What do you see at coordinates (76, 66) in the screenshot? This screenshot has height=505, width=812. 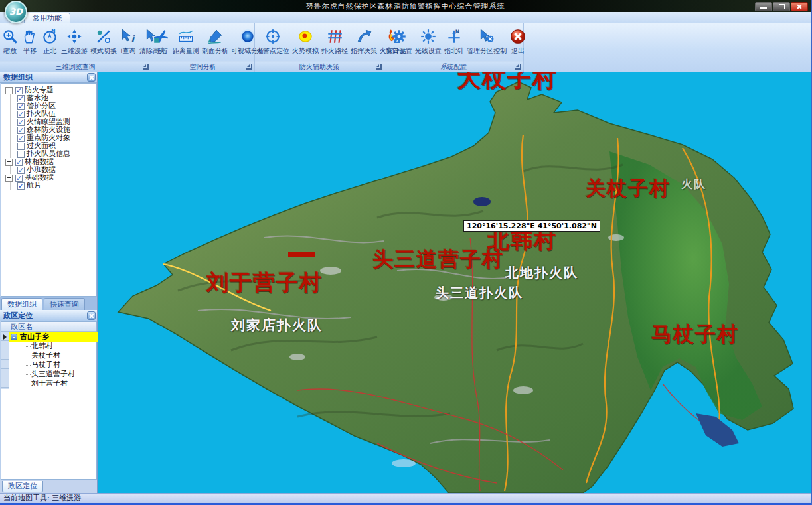 I see `group-caption: 三维浏览查询` at bounding box center [76, 66].